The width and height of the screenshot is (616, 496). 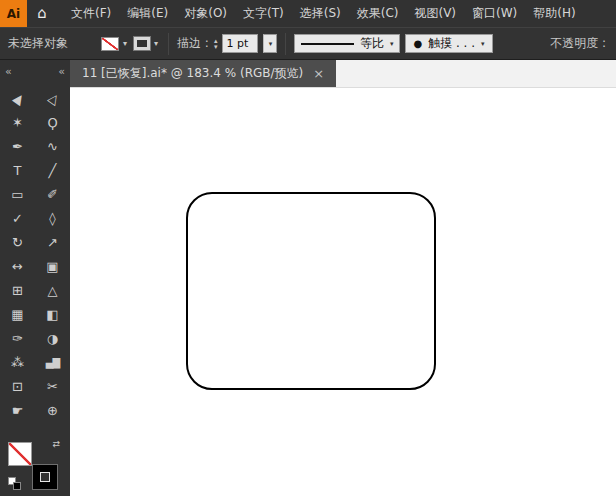 What do you see at coordinates (18, 338) in the screenshot?
I see `eyedropper-tool: ✑` at bounding box center [18, 338].